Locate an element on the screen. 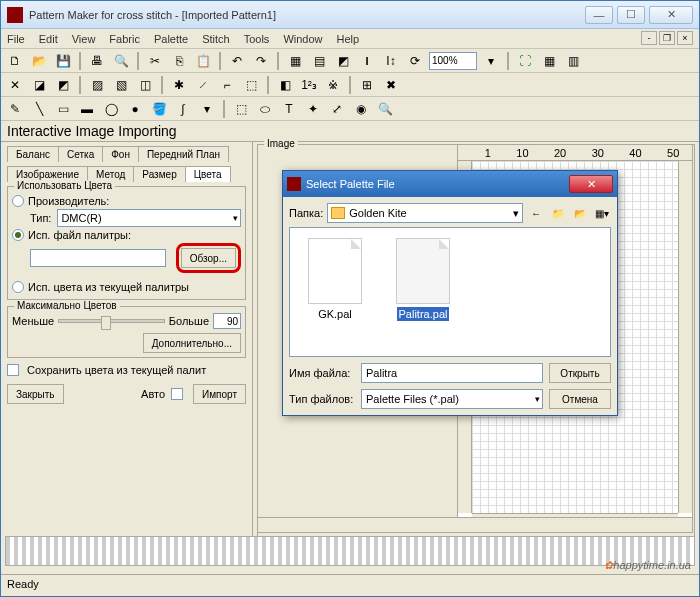 The width and height of the screenshot is (700, 597). views-icon: ▦▾ is located at coordinates (602, 213).